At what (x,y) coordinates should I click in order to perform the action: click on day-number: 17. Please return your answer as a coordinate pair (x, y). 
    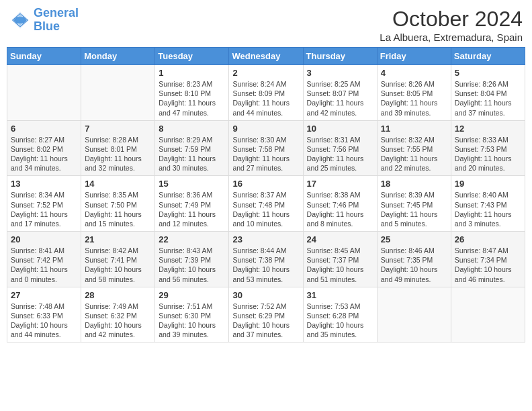
    Looking at the image, I should click on (340, 184).